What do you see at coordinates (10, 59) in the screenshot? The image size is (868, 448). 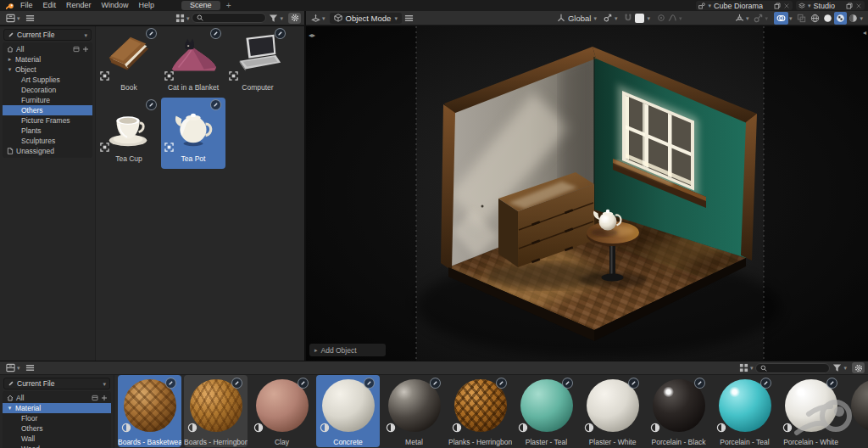 I see `collapse-icon: ▸` at bounding box center [10, 59].